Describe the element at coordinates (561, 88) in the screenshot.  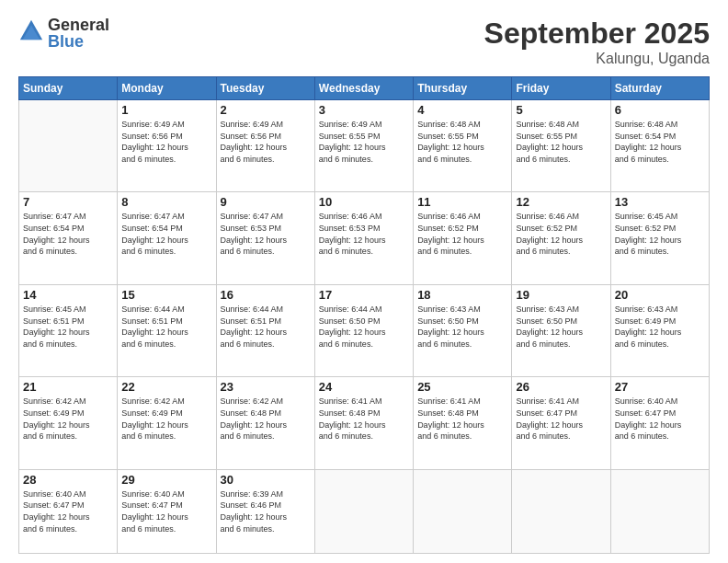
I see `col-friday: Friday` at that location.